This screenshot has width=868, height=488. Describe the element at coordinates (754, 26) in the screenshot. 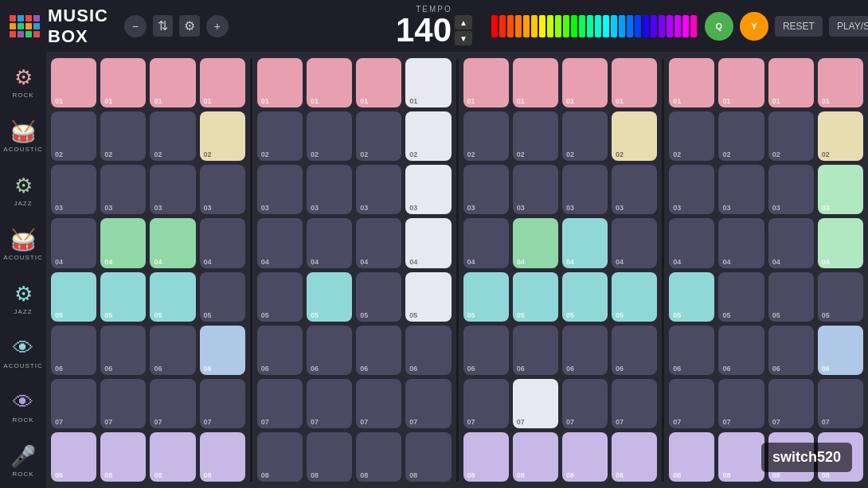

I see `y-button: Y` at that location.